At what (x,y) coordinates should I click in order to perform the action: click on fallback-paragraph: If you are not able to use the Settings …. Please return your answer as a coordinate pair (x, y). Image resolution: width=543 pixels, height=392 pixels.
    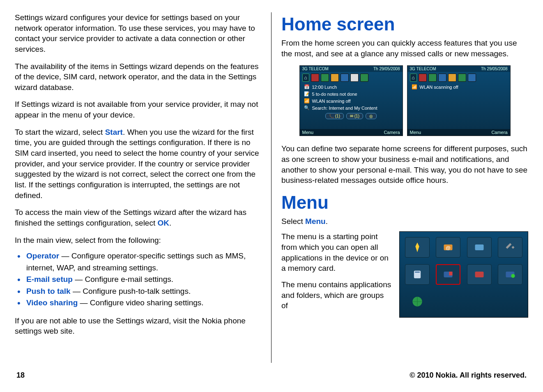
    Looking at the image, I should click on (139, 326).